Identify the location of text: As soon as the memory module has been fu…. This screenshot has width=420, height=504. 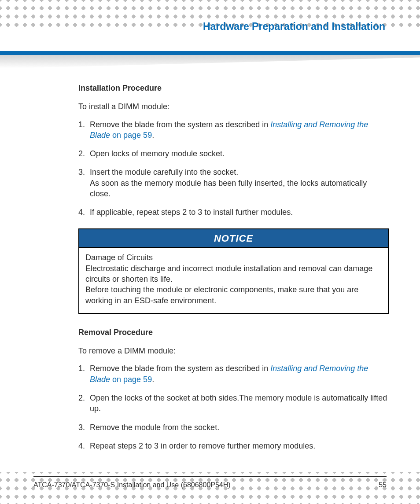
(239, 188).